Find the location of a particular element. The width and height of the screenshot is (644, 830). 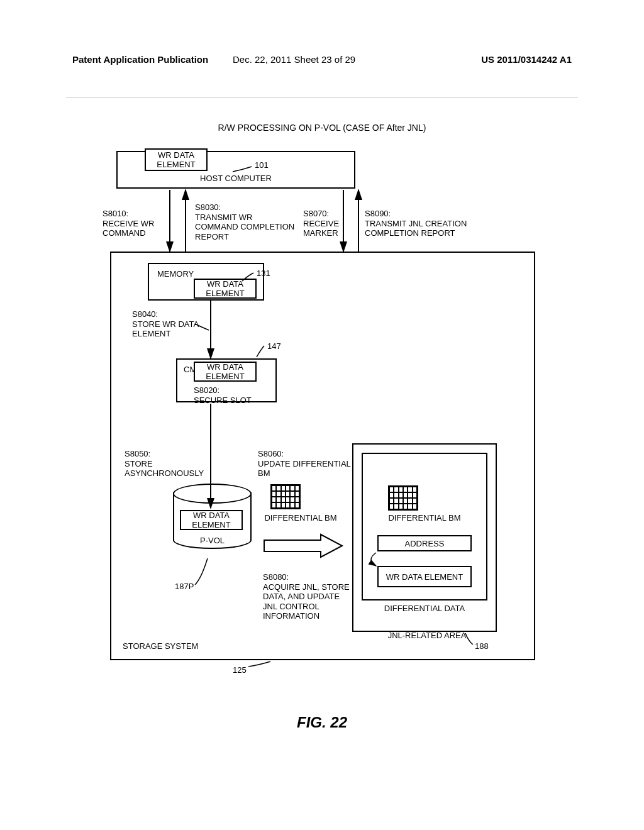

step-s8060: S8060: UPDATE DIFFERENTIAL BM is located at coordinates (308, 464).